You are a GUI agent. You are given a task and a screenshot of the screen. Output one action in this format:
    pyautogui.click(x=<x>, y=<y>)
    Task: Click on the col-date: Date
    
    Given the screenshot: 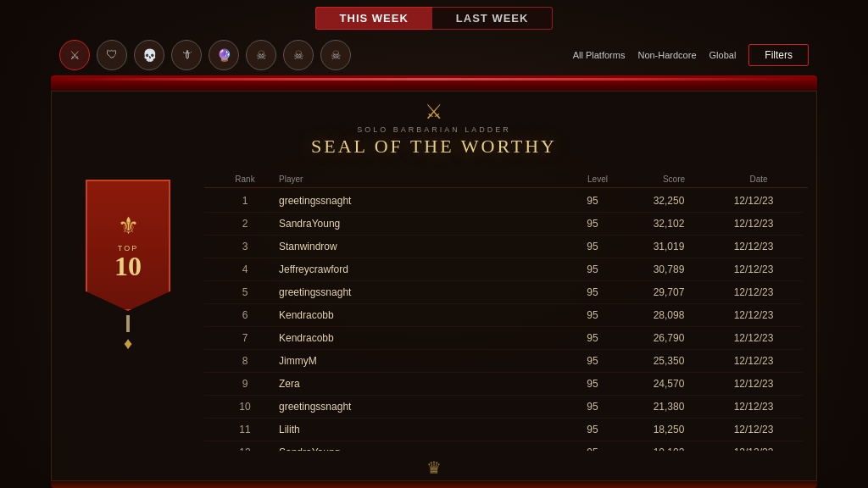 What is the action you would take?
    pyautogui.click(x=759, y=180)
    